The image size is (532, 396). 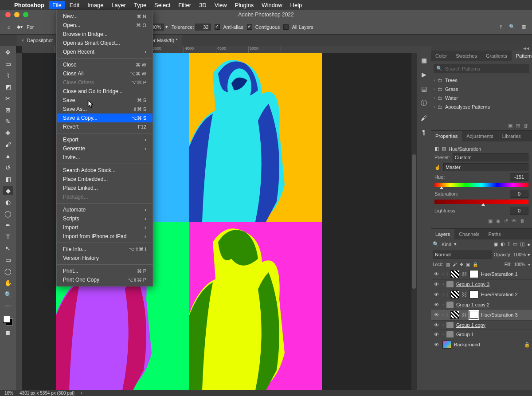 I want to click on object-select-tool-icon: ◩, so click(x=8, y=87).